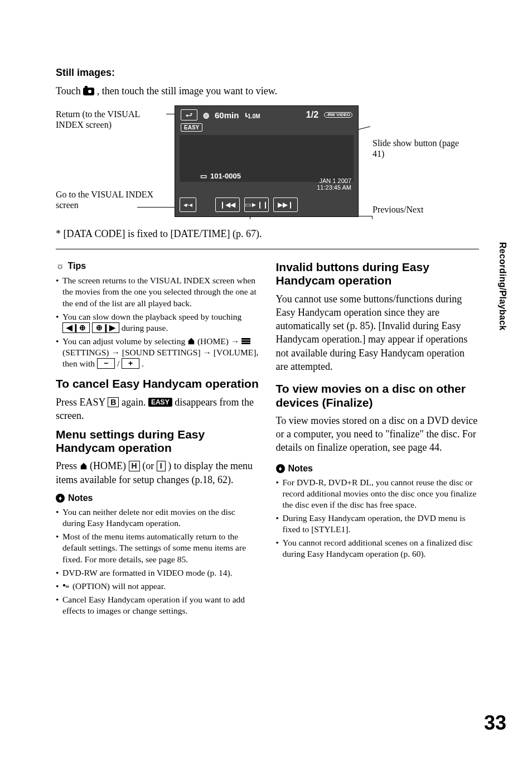 Image resolution: width=532 pixels, height=757 pixels. Describe the element at coordinates (334, 184) in the screenshot. I see `date-stamp: JAN 1 2007 11:23:45 AM` at that location.